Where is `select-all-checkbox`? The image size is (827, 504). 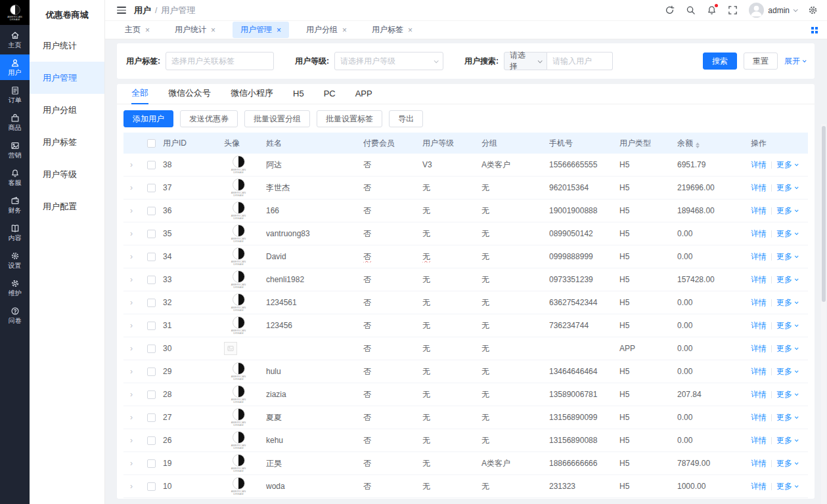 select-all-checkbox is located at coordinates (151, 143).